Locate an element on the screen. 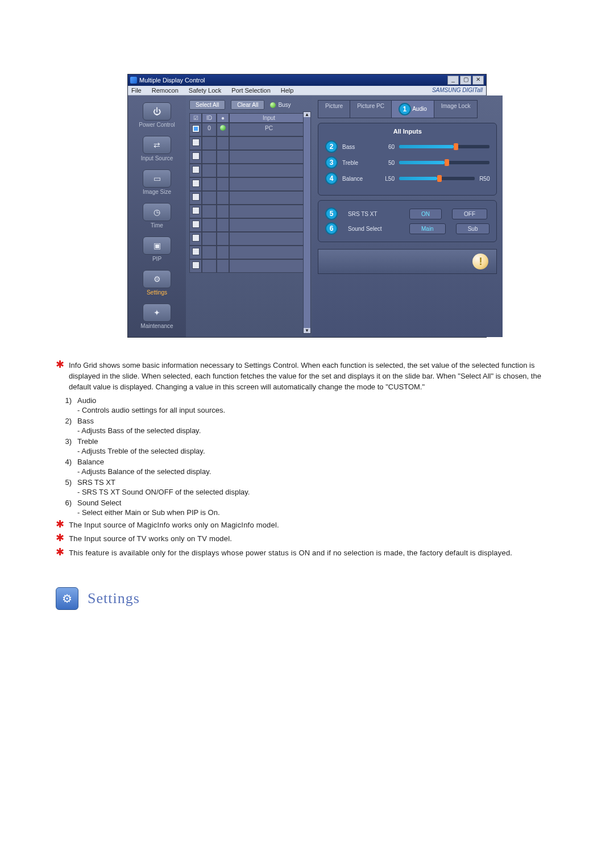 This screenshot has width=614, height=868. menu-remocon: Remocon is located at coordinates (165, 90).